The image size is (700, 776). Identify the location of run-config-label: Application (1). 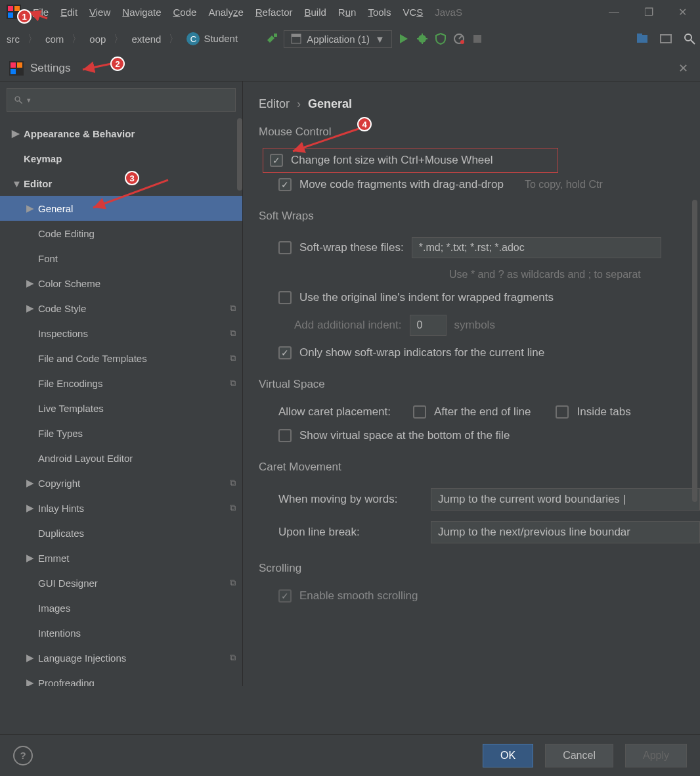
(338, 39).